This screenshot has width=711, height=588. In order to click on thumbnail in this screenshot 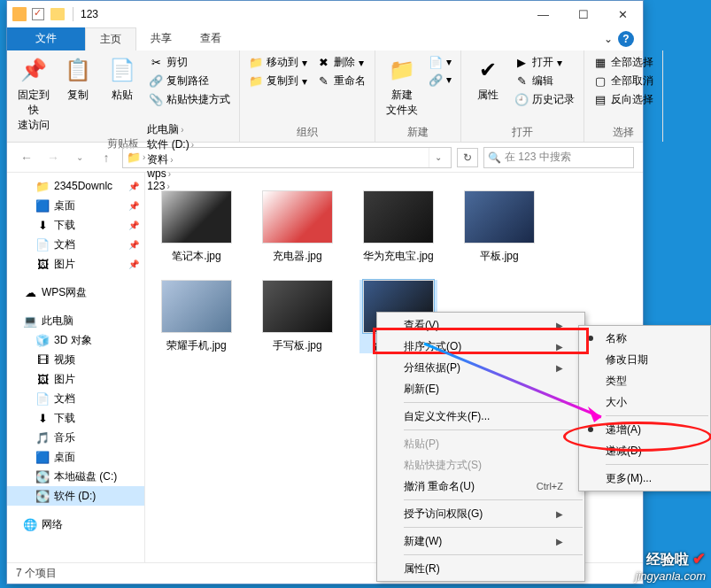, I will do `click(197, 306)`.